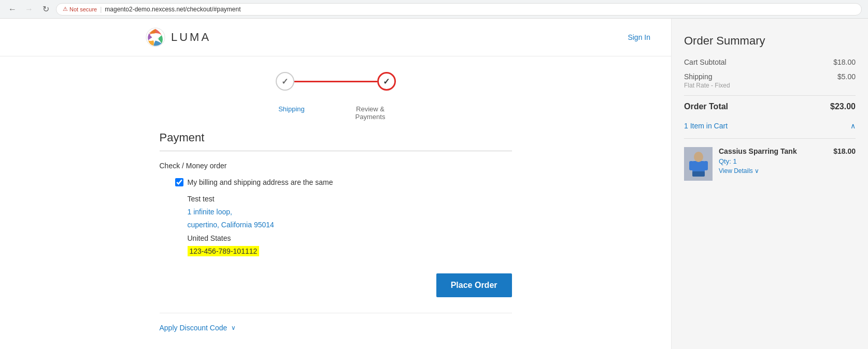 This screenshot has width=868, height=349. I want to click on billing-checkbox-label: My billing and shipping address are the …, so click(260, 182).